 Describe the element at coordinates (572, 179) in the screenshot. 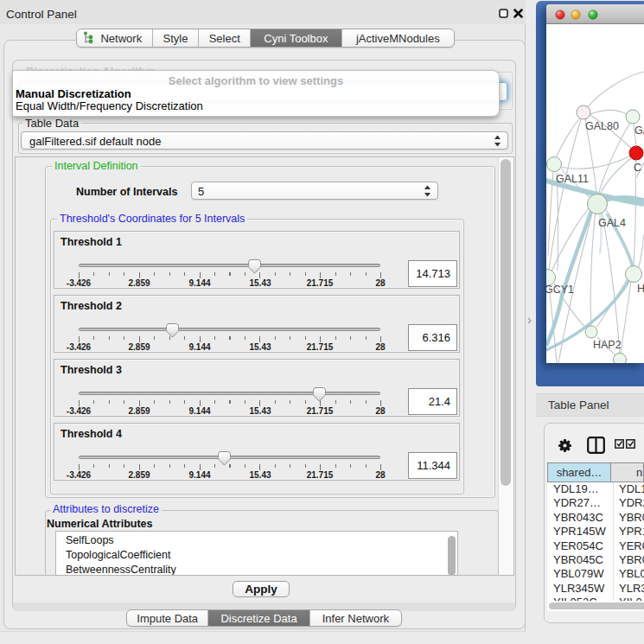

I see `svg-text: GAL11` at that location.